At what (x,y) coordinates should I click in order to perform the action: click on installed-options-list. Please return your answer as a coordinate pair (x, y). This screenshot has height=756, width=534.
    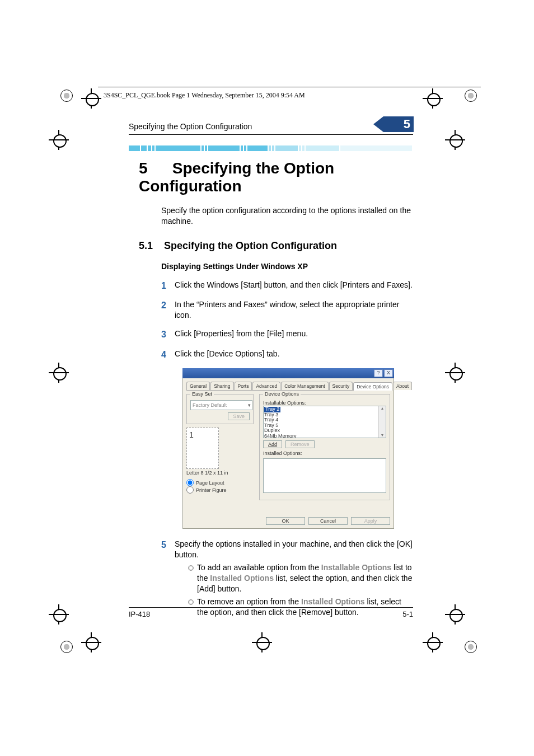
    Looking at the image, I should click on (325, 476).